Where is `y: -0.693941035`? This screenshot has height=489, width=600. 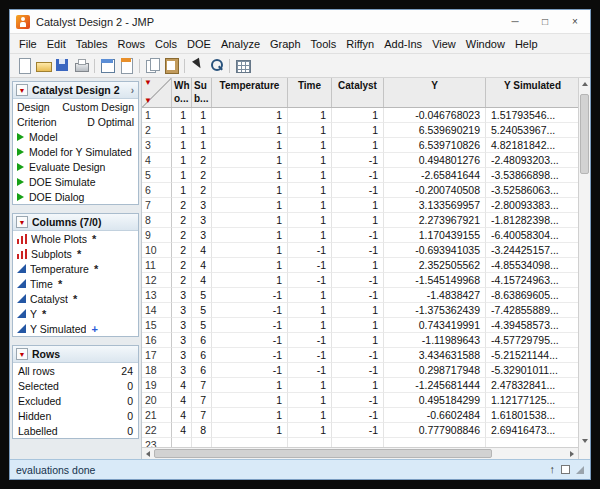
y: -0.693941035 is located at coordinates (435, 250).